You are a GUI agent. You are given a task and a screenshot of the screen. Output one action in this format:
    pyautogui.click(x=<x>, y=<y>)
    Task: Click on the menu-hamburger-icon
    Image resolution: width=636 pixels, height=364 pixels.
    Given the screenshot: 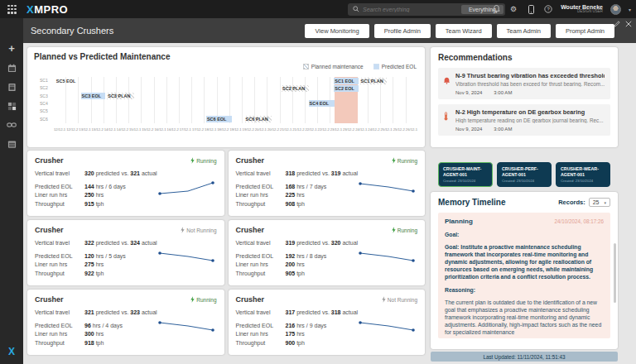 What is the action you would take?
    pyautogui.click(x=12, y=30)
    